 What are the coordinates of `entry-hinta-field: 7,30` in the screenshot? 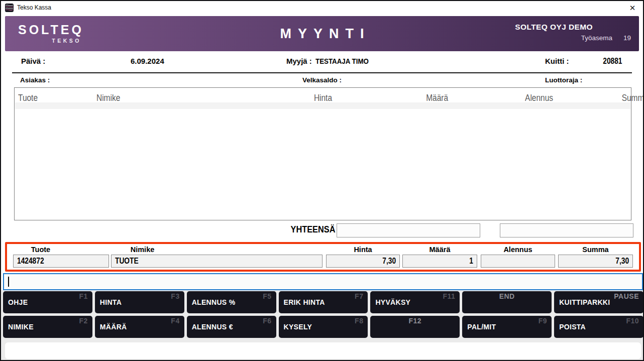 It's located at (363, 261).